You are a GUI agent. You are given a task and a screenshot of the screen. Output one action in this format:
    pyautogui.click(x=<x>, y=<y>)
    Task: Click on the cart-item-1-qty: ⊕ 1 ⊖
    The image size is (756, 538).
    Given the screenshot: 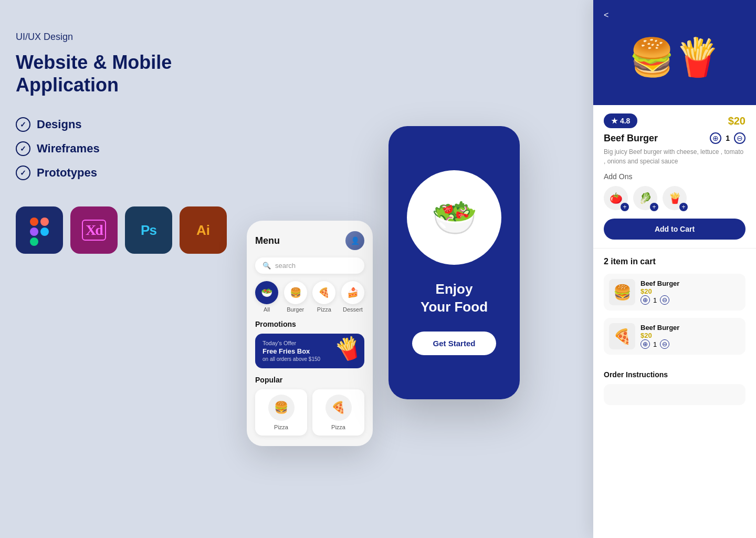 What is the action you would take?
    pyautogui.click(x=690, y=300)
    